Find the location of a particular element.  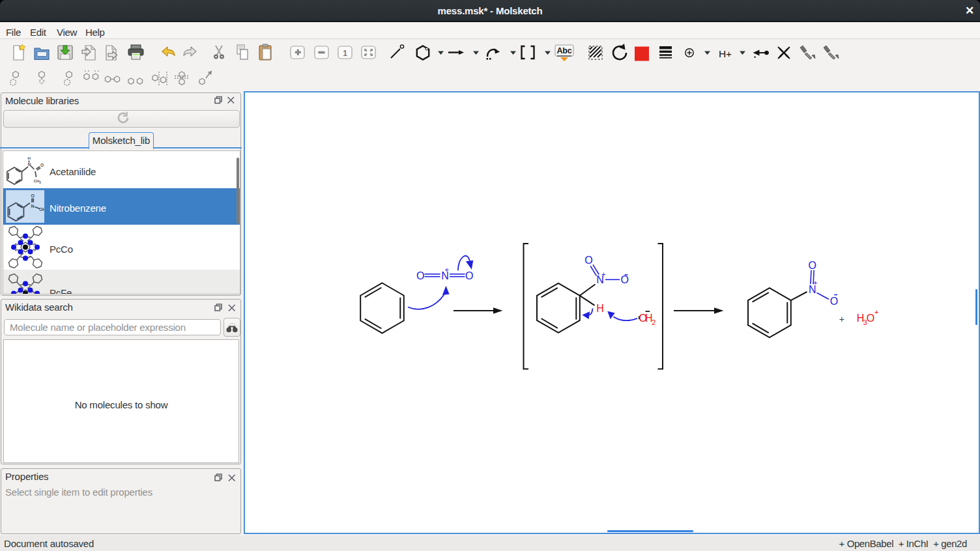

svg-text: OH is located at coordinates (42, 210).